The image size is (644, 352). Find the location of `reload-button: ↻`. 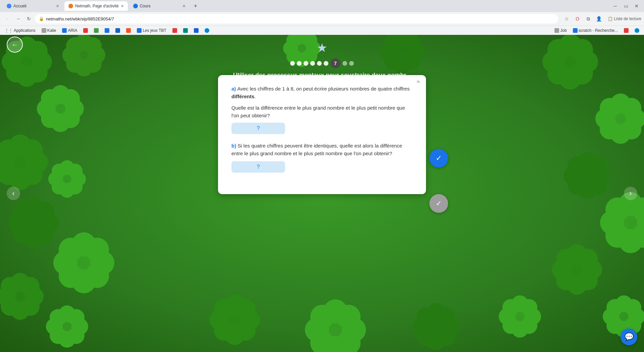

reload-button: ↻ is located at coordinates (29, 19).